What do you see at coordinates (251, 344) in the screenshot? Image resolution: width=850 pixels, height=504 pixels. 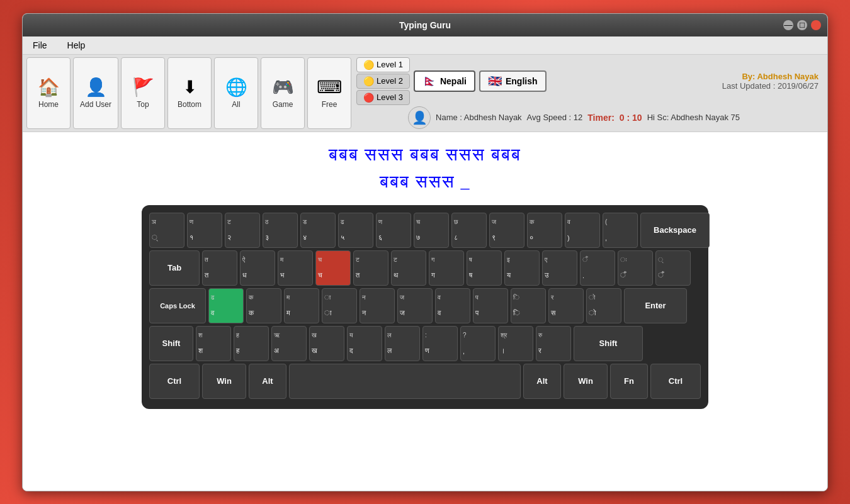 I see `key-x: हह` at bounding box center [251, 344].